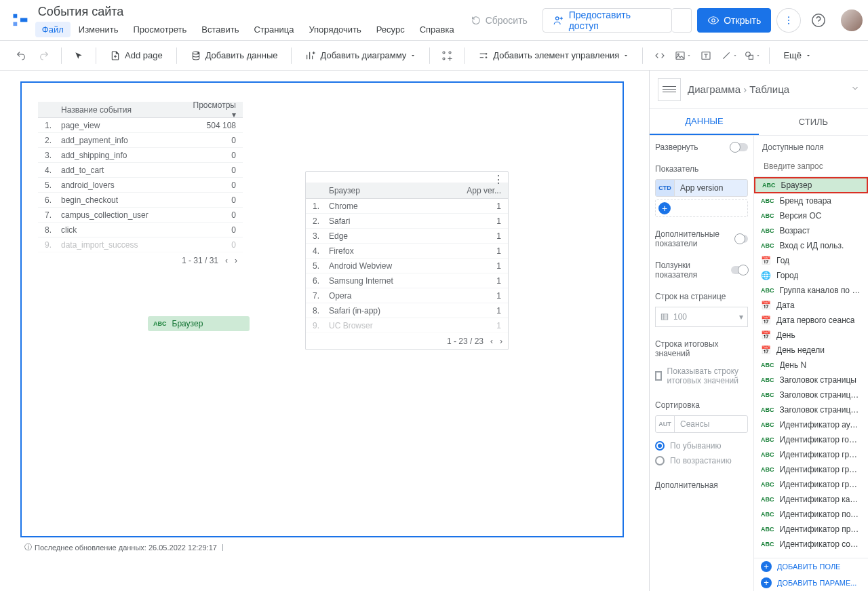 The width and height of the screenshot is (868, 591). Describe the element at coordinates (140, 245) in the screenshot. I see `table-row: 9.data_import_success0` at that location.